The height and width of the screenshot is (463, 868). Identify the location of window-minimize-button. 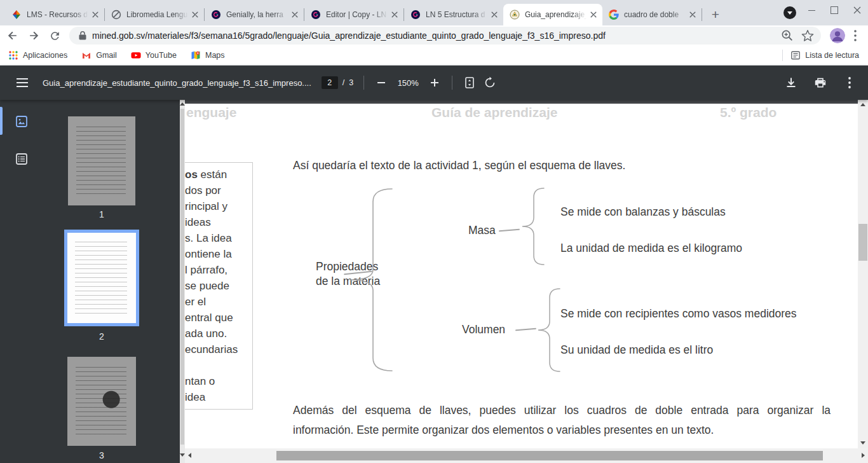
(811, 10).